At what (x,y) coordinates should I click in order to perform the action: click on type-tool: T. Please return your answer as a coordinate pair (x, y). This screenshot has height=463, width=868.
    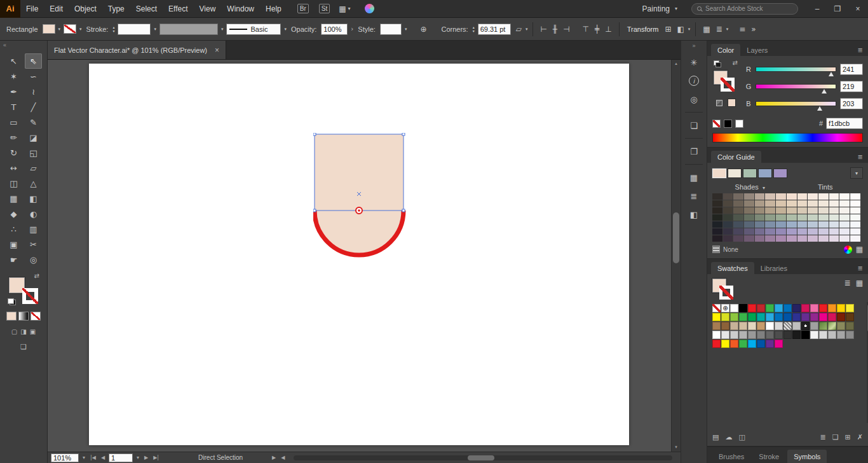
    Looking at the image, I should click on (14, 107).